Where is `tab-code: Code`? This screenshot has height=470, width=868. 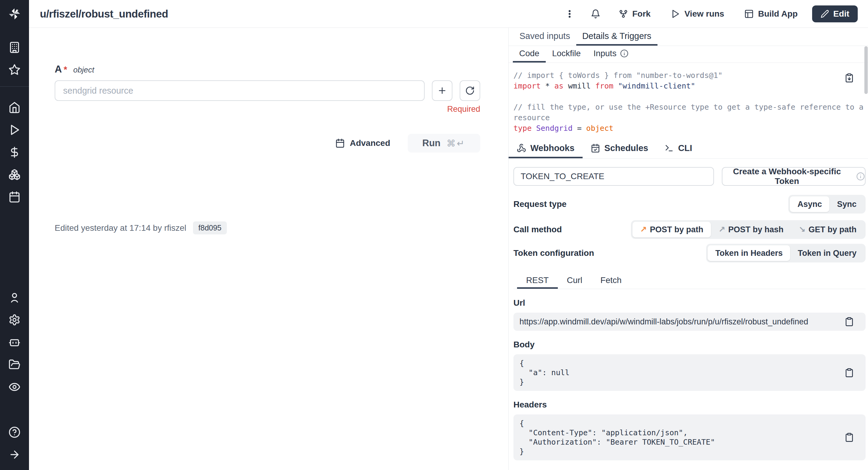 tab-code: Code is located at coordinates (529, 54).